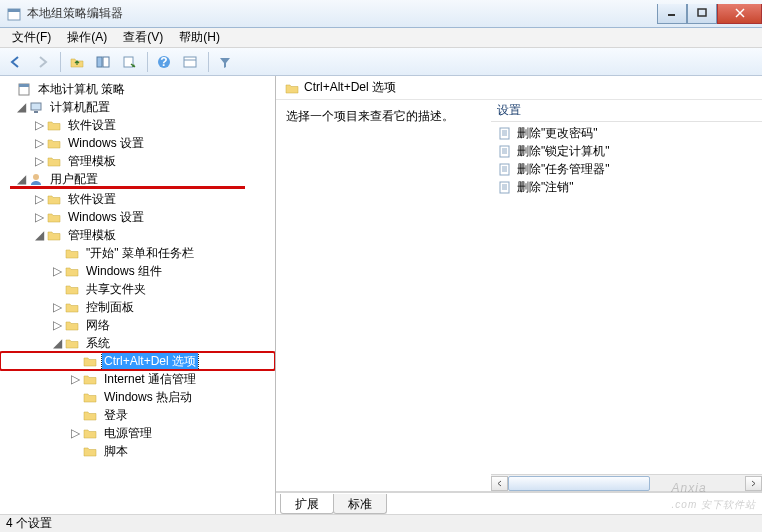 The height and width of the screenshot is (532, 762). I want to click on close-button, so click(740, 14).